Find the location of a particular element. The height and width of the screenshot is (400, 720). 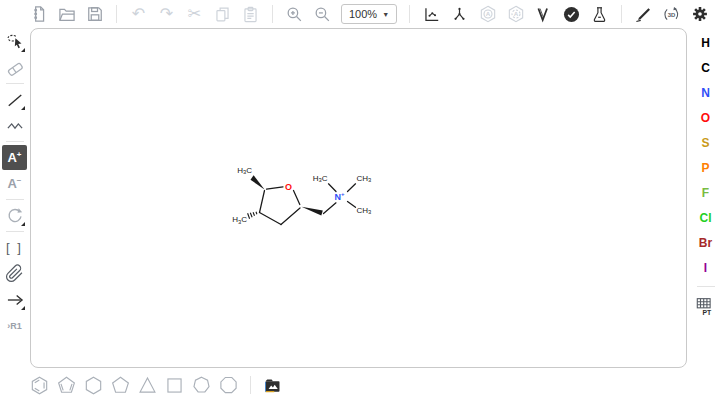

open-icon is located at coordinates (67, 14).